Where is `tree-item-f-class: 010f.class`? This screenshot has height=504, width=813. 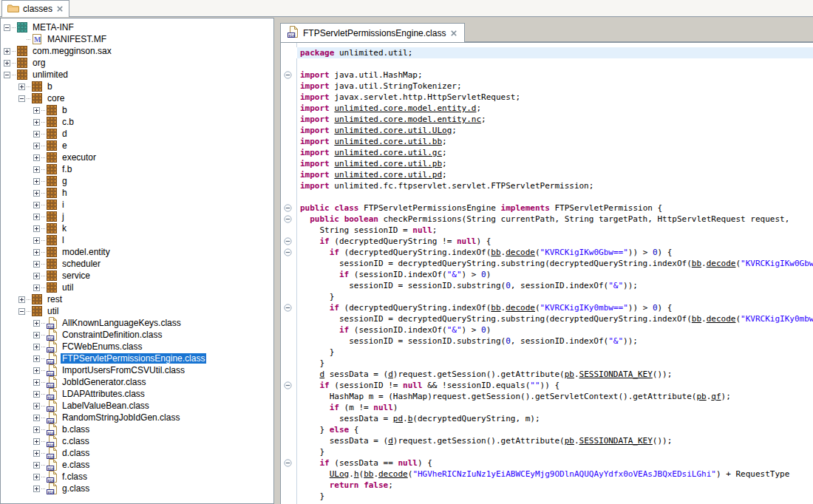 tree-item-f-class: 010f.class is located at coordinates (137, 477).